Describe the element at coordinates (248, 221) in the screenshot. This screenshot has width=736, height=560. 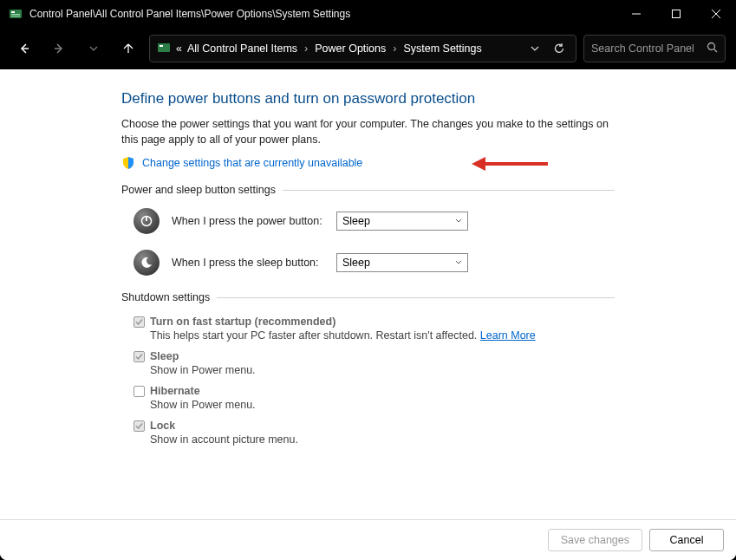
I see `power-button-label: When I press the power button:` at that location.